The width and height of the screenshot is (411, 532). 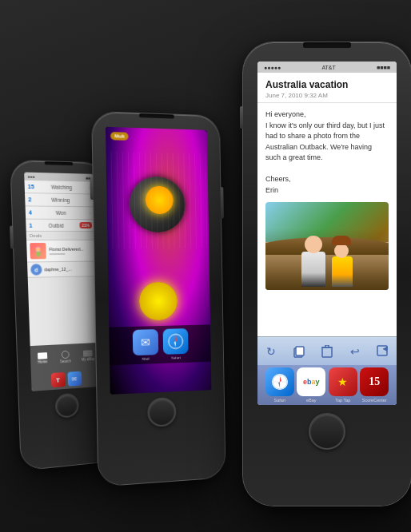 I want to click on toolbar-trash, so click(x=327, y=351).